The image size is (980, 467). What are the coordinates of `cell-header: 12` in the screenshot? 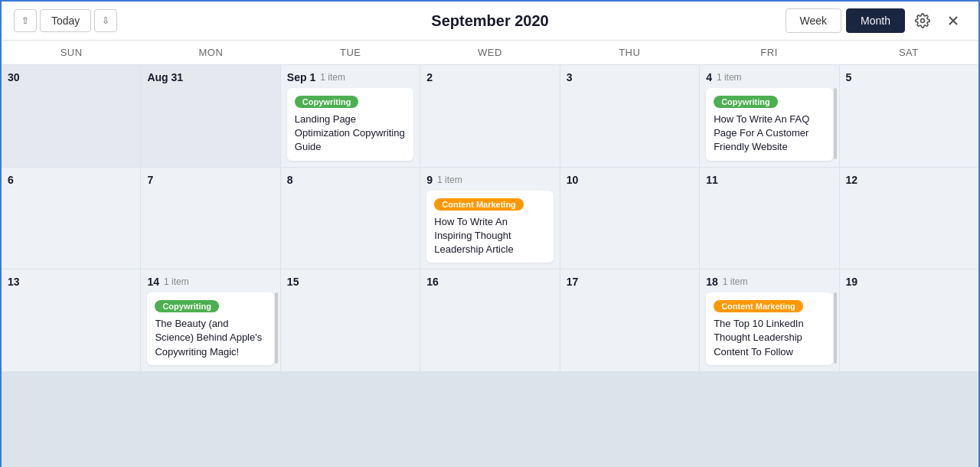 It's located at (910, 180).